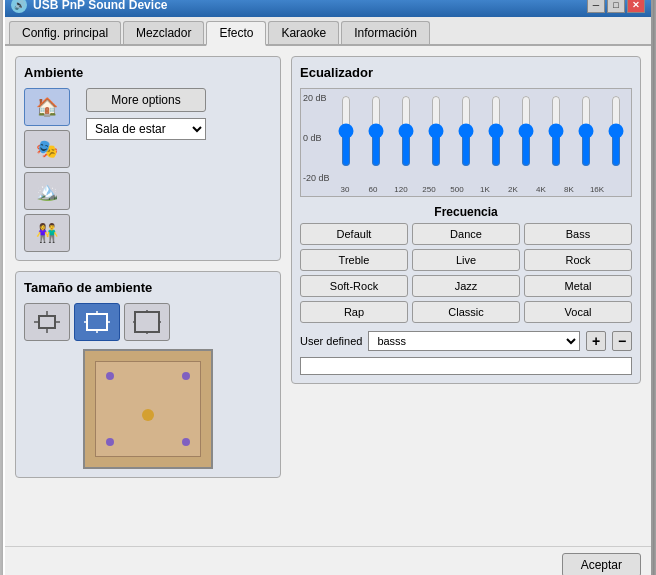 The image size is (656, 575). I want to click on size-section: Tamaño de ambiente, so click(148, 374).